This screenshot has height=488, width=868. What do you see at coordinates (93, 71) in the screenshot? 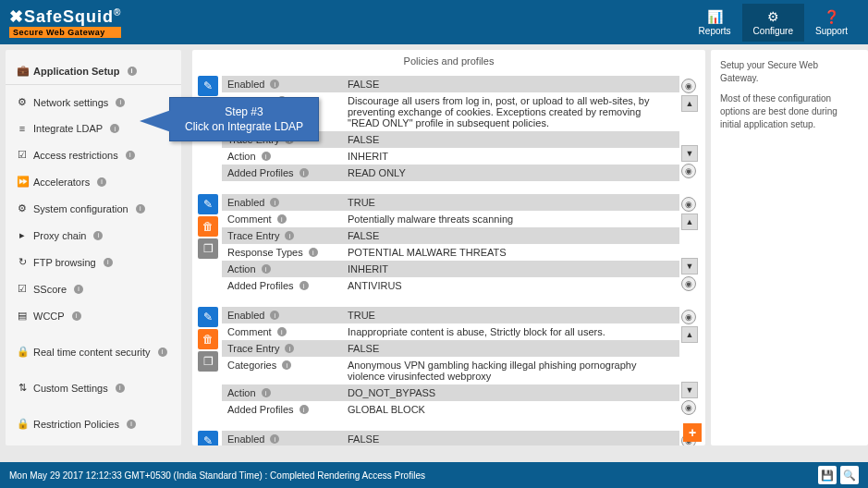
I see `sidebar-header: 💼 Application Setup i` at bounding box center [93, 71].